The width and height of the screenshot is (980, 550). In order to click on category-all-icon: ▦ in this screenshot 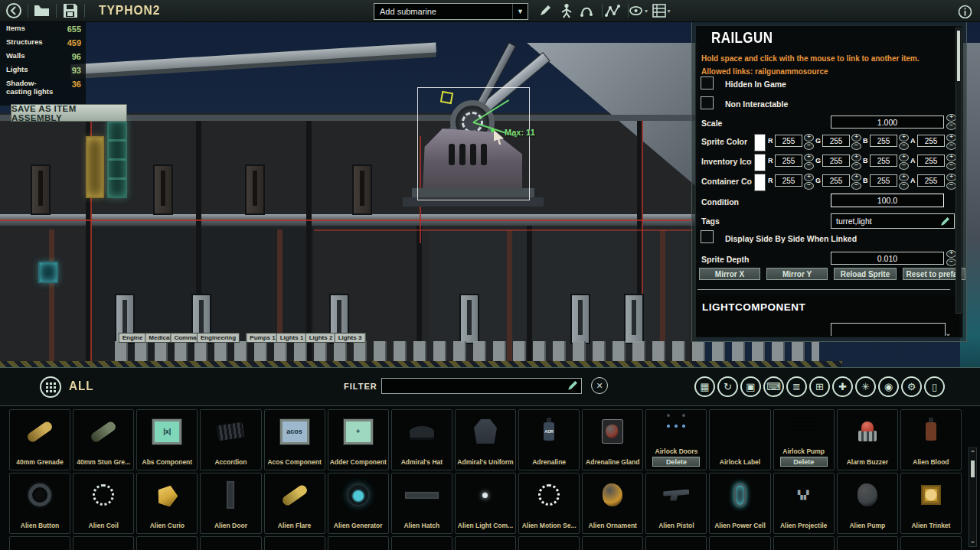, I will do `click(704, 387)`.